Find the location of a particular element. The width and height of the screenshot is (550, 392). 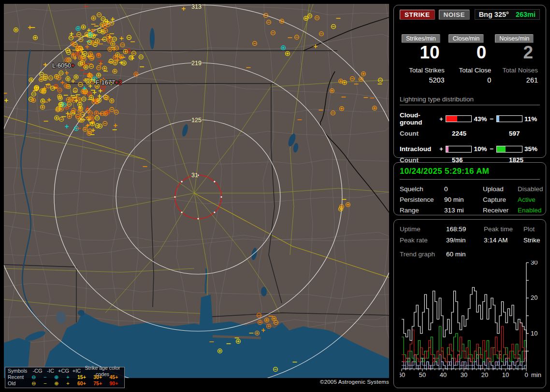

noises-per-min-value: 2 is located at coordinates (516, 53).